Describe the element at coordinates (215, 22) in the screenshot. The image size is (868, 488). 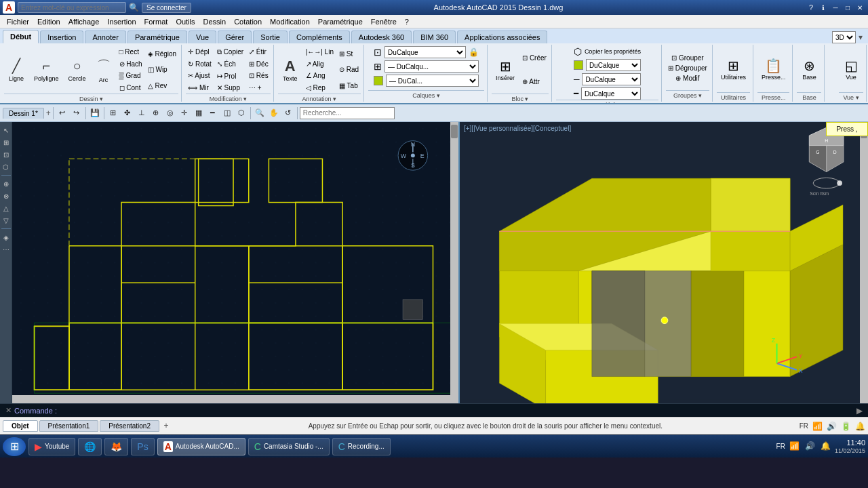
I see `menu-dessin: Dessin` at that location.